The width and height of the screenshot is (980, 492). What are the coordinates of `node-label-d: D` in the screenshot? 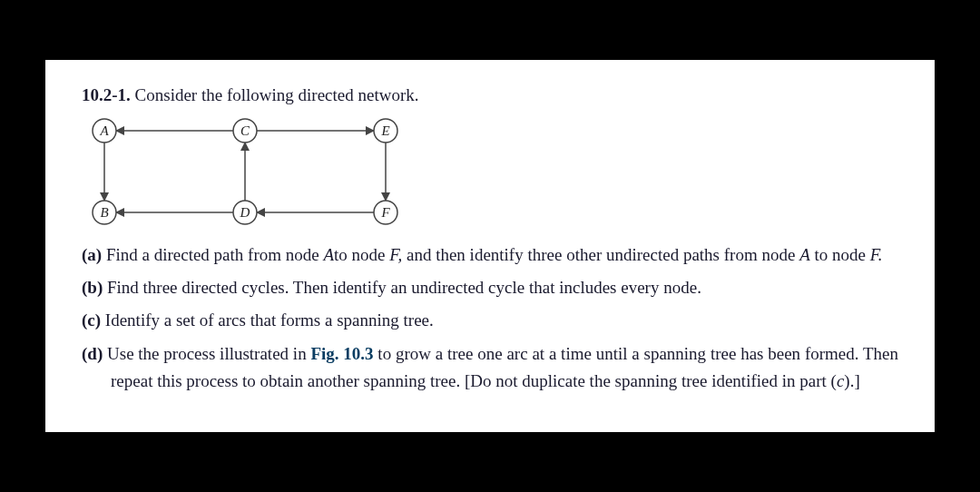 It's located at (245, 212).